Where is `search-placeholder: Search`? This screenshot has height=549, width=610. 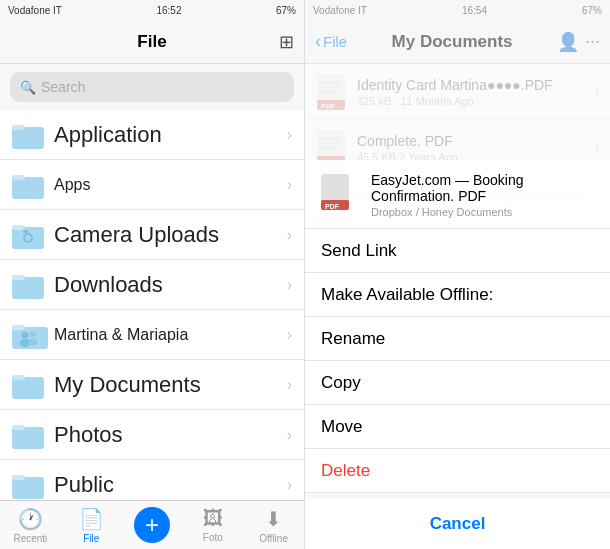 search-placeholder: Search is located at coordinates (63, 87).